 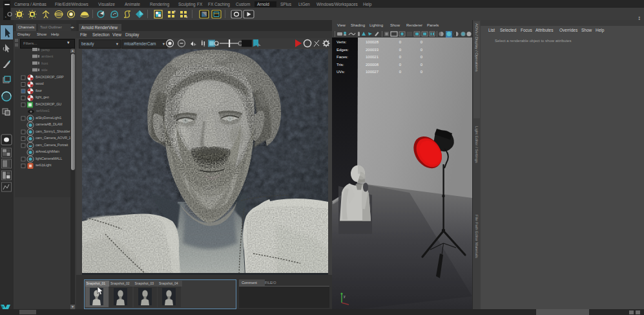 What do you see at coordinates (372, 50) in the screenshot?
I see `svg-text: 200033` at bounding box center [372, 50].